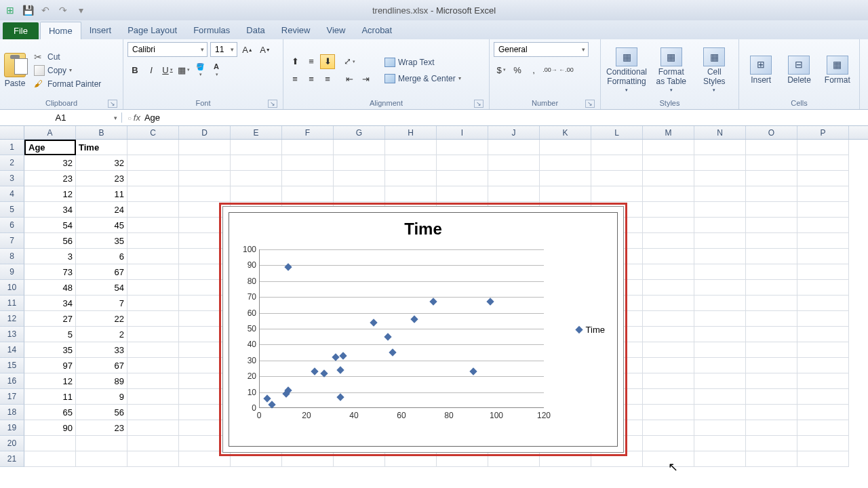 Image resolution: width=868 pixels, height=488 pixels. I want to click on font-name-combo: Calibri, so click(167, 49).